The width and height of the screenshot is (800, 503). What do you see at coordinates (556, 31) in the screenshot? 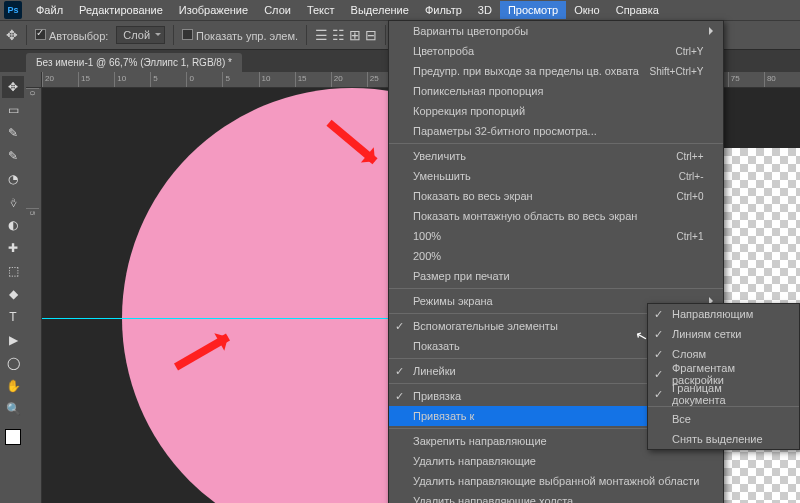
I see `menu-item: Варианты цветопробы` at bounding box center [556, 31].